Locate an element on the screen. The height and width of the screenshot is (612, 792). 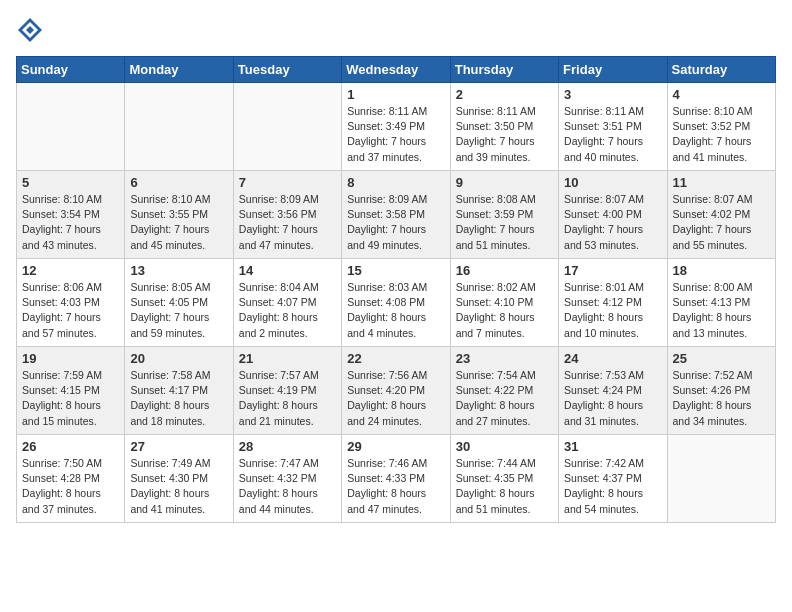
day-number: 8 is located at coordinates (396, 182).